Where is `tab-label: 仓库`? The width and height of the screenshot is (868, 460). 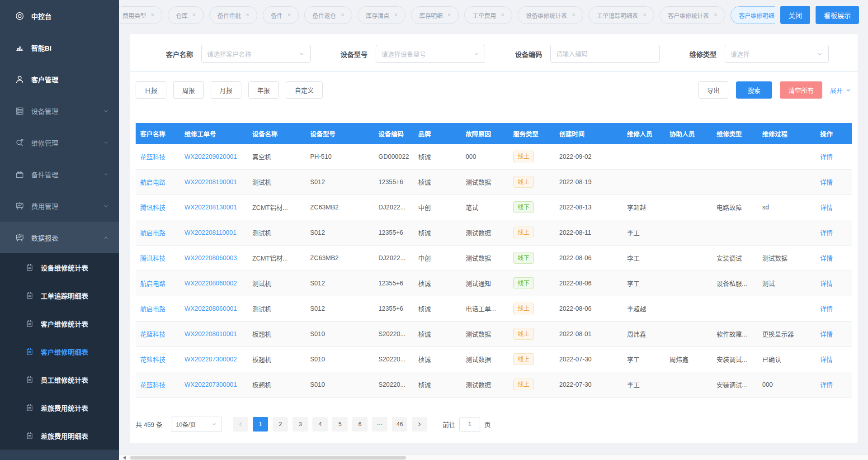 tab-label: 仓库 is located at coordinates (182, 15).